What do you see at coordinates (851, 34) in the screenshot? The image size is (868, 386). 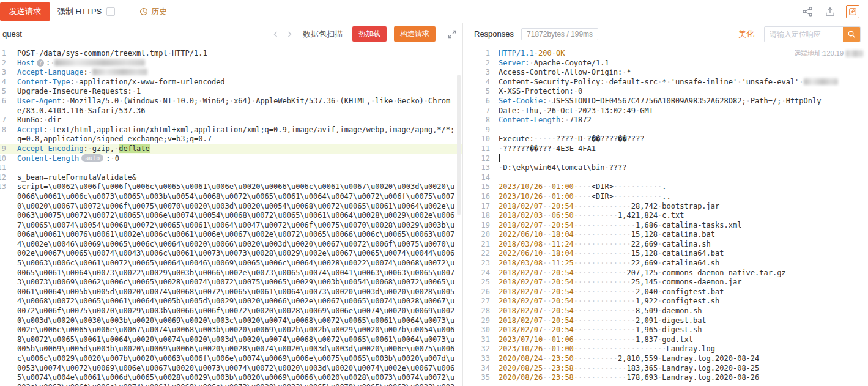 I see `search-button` at bounding box center [851, 34].